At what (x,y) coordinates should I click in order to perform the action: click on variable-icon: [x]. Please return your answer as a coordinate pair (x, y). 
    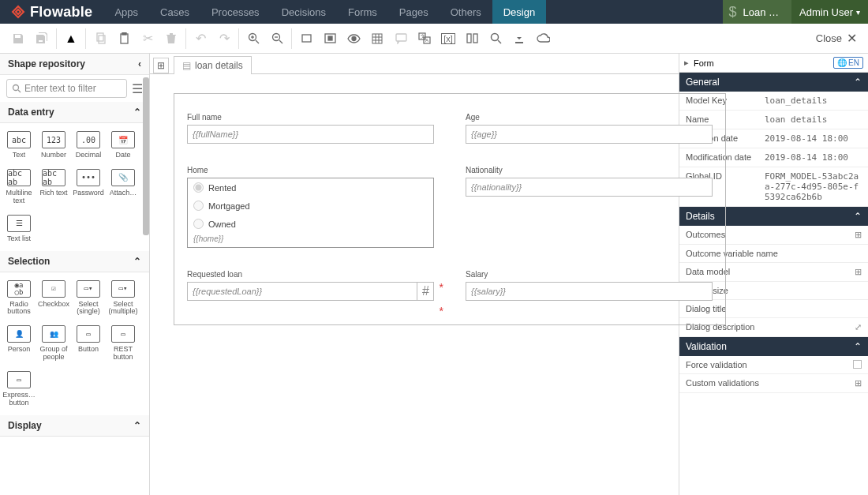
    Looking at the image, I should click on (448, 39).